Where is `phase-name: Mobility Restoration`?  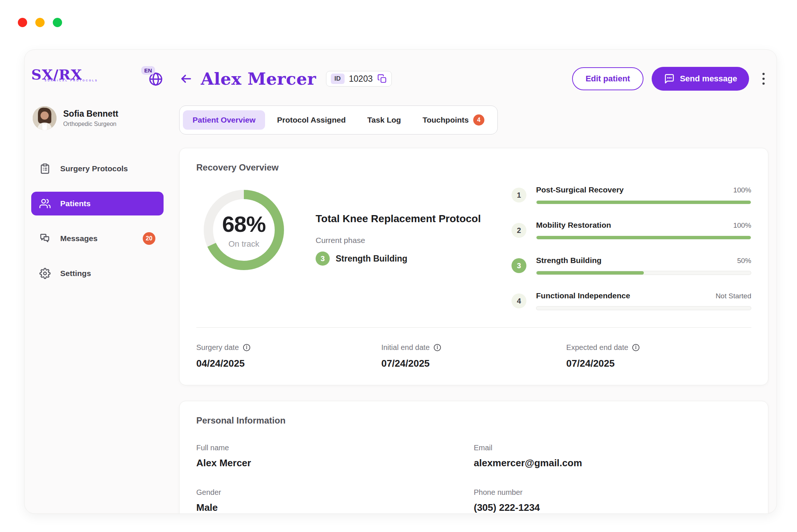
phase-name: Mobility Restoration is located at coordinates (574, 225).